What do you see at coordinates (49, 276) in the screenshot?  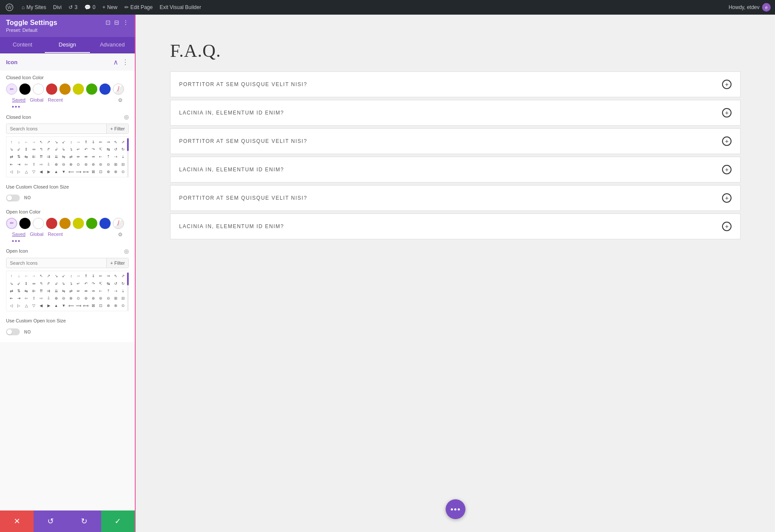 I see `icon-cell: ↗` at bounding box center [49, 276].